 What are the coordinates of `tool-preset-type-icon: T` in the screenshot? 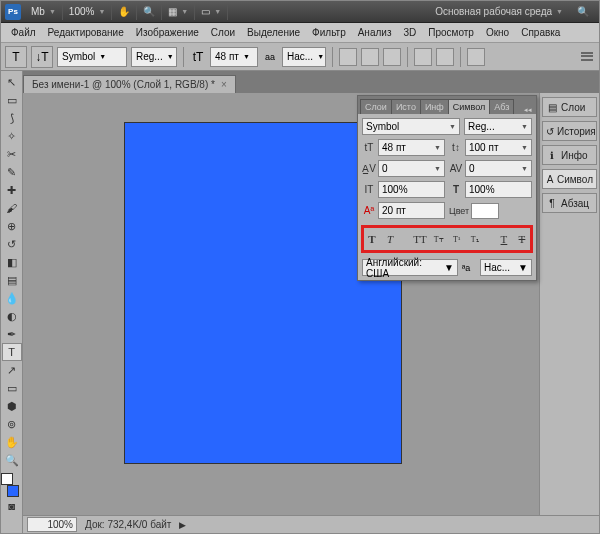 It's located at (16, 57).